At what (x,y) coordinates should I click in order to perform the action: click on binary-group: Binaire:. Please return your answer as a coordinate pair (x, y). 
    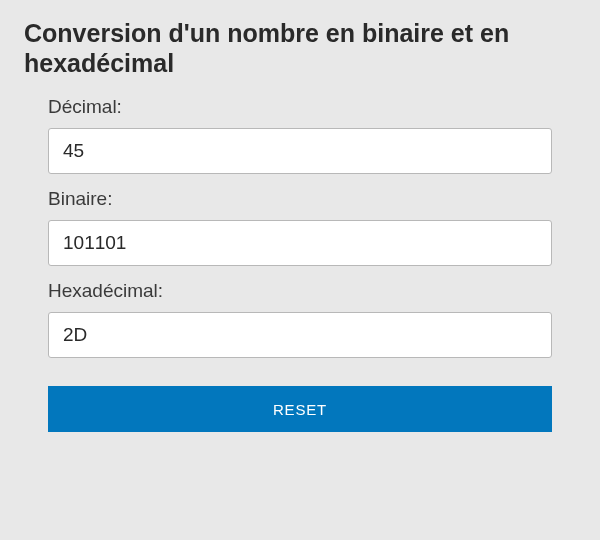
    Looking at the image, I should click on (300, 227).